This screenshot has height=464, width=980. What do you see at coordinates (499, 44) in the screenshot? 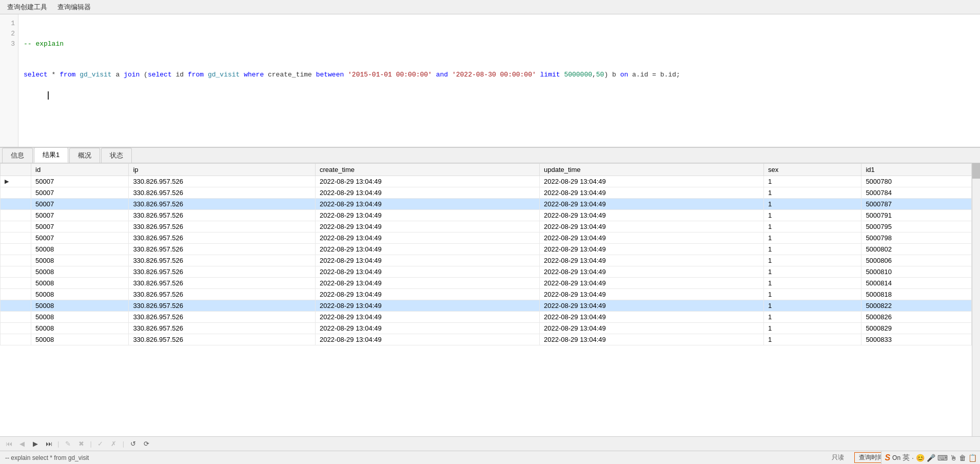
I see `editor-line-1: -- explain` at bounding box center [499, 44].